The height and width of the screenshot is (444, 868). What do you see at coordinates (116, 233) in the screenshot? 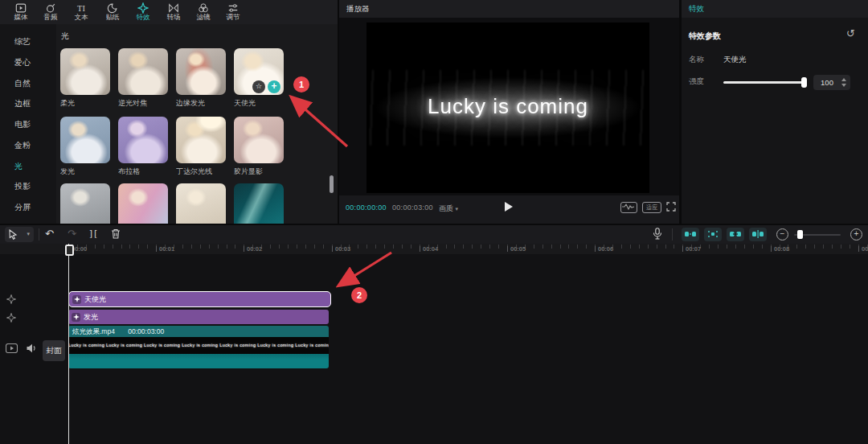
I see `delete-button` at bounding box center [116, 233].